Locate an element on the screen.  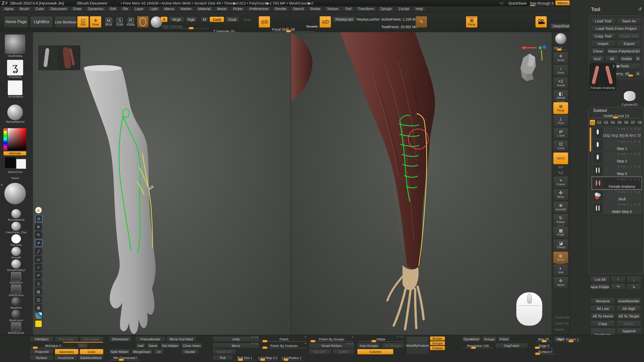
subtool-action: New Folder is located at coordinates (600, 287).